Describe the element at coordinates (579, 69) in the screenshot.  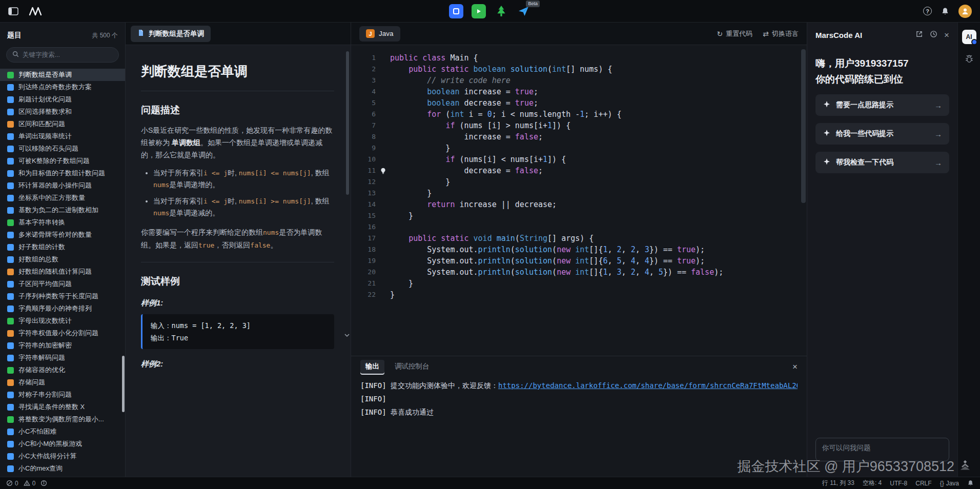
I see `code-line: 2 public static boolean solution(int[] n…` at that location.